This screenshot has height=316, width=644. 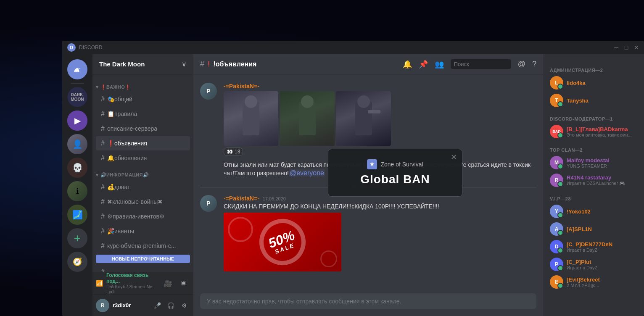 I want to click on promo-image: 50% SALE, so click(x=282, y=242).